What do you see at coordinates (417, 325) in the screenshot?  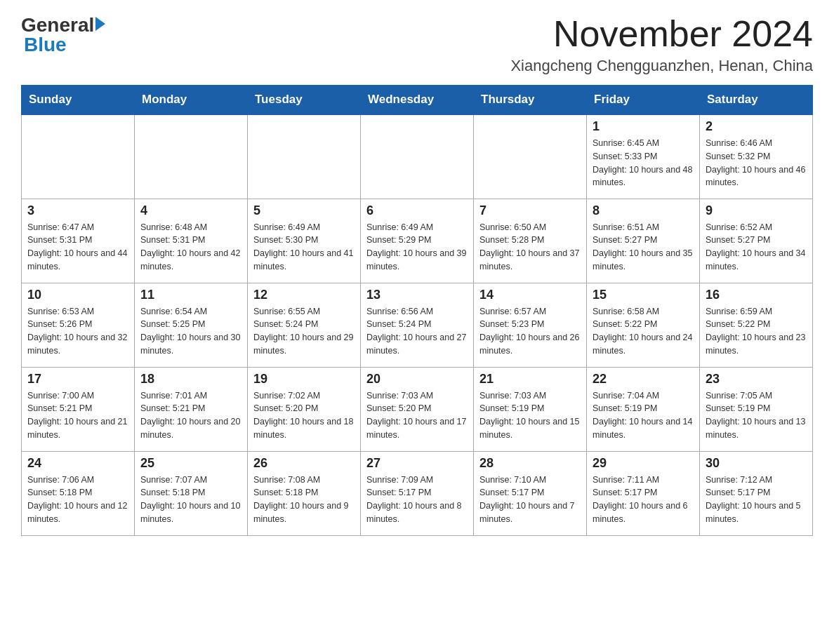 I see `calendar-cell: 13Sunrise: 6:56 AMSunset: 5:24 PMDayligh…` at bounding box center [417, 325].